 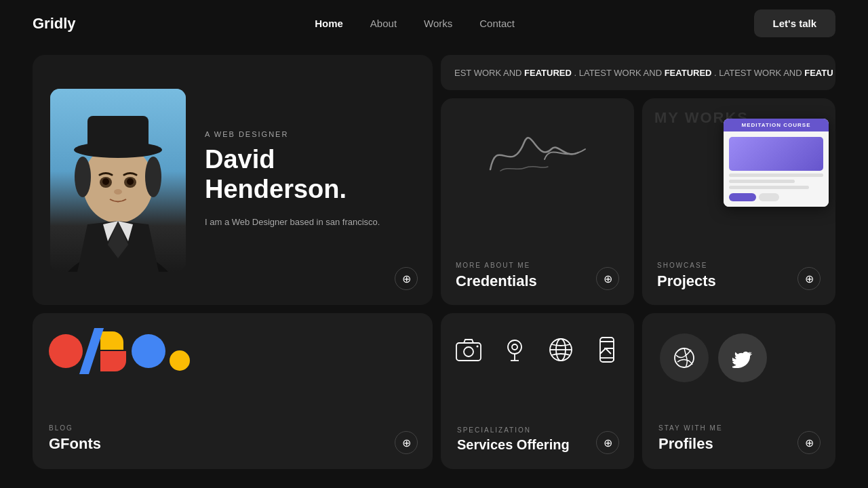 I want to click on marquee-card: EST WORK AND FEATURED . LATEST WORK AND …, so click(x=638, y=73).